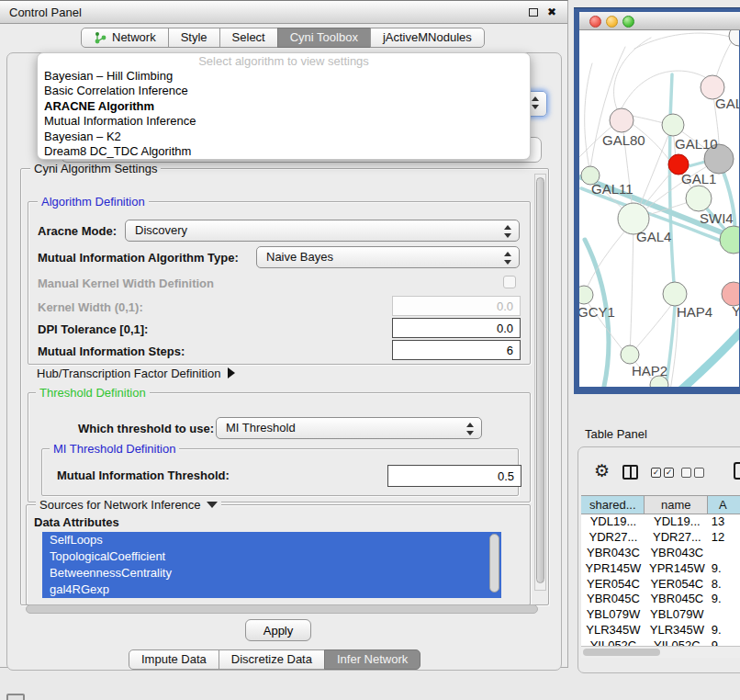  Describe the element at coordinates (611, 22) in the screenshot. I see `minimize-traffic-light-icon` at that location.